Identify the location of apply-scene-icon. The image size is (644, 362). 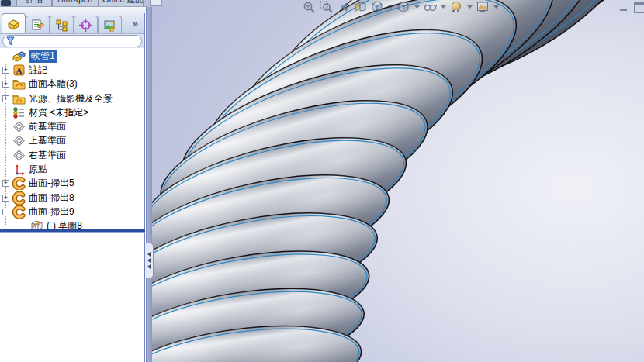
(483, 7).